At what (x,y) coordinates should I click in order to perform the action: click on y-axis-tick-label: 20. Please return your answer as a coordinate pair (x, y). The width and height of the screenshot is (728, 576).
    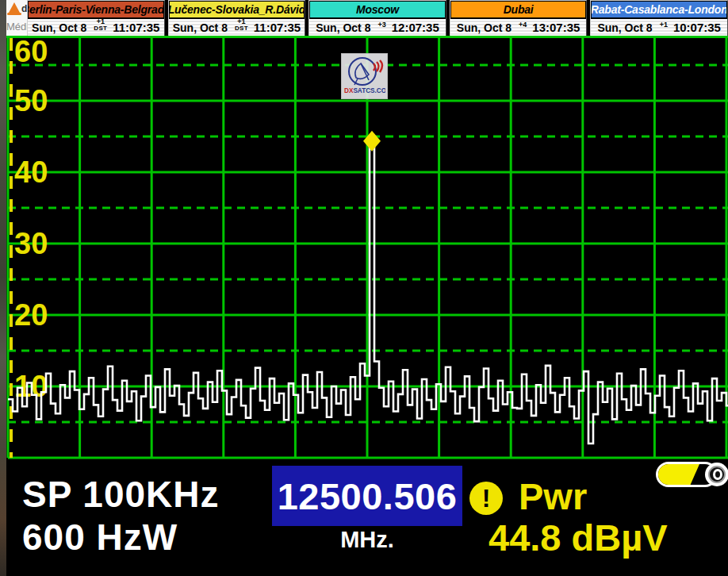
    Looking at the image, I should click on (31, 315).